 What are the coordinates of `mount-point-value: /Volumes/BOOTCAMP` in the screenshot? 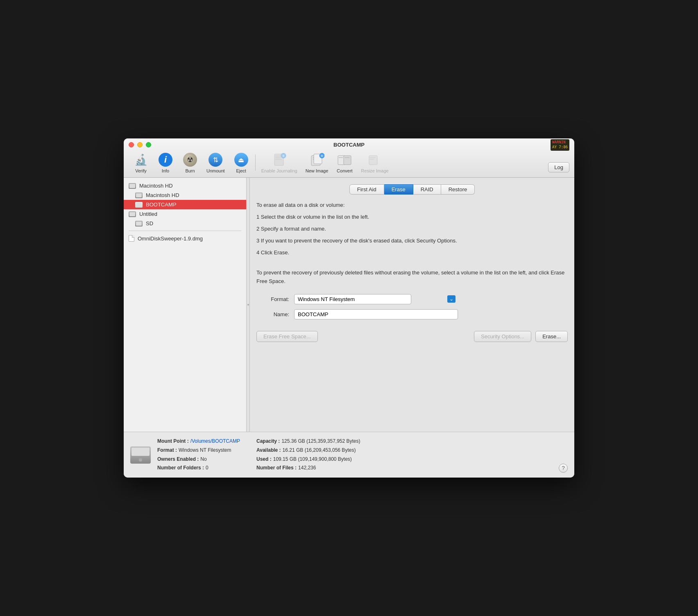 It's located at (215, 442).